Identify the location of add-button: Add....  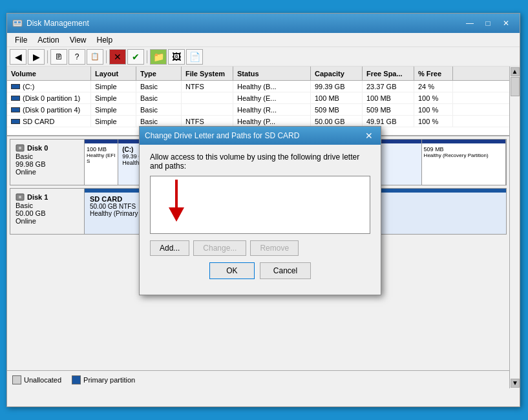
(169, 248).